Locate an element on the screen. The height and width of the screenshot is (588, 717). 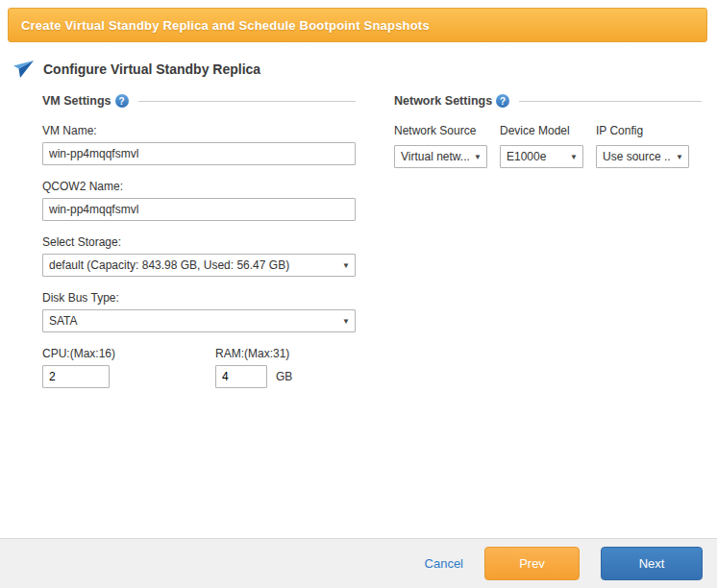
blue-arrow-icon is located at coordinates (24, 69).